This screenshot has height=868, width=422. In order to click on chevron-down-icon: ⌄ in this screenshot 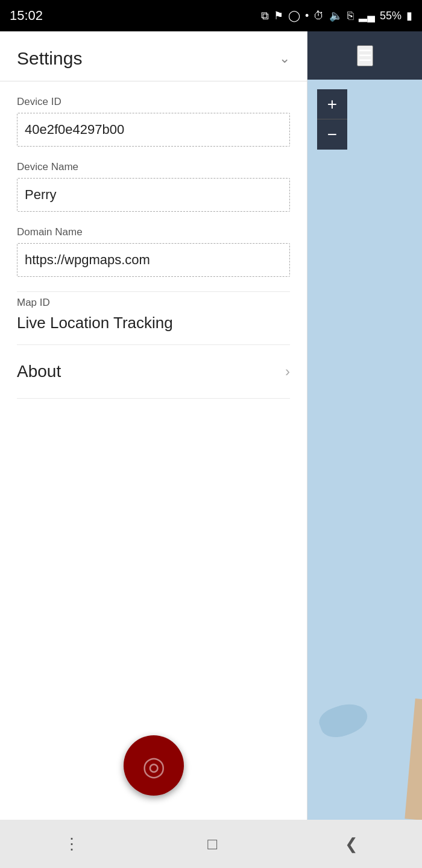, I will do `click(285, 59)`.